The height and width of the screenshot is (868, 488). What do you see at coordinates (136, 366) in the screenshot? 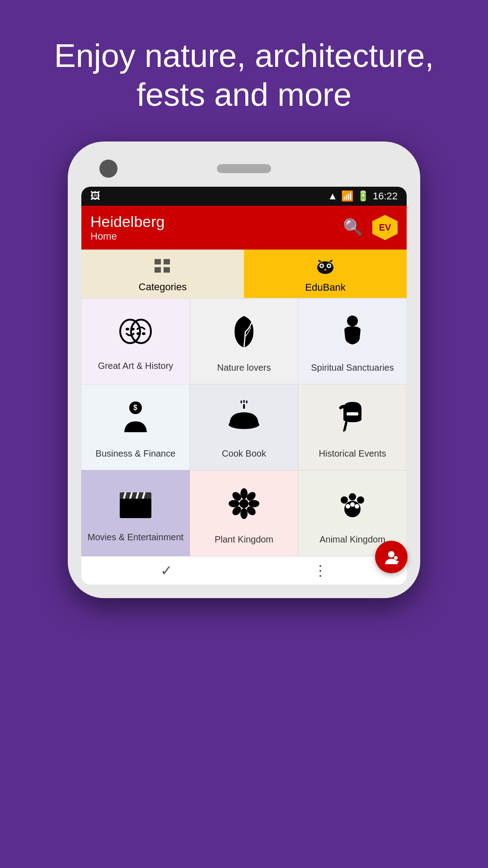
I see `great-art-history-label: Great Art & History` at bounding box center [136, 366].